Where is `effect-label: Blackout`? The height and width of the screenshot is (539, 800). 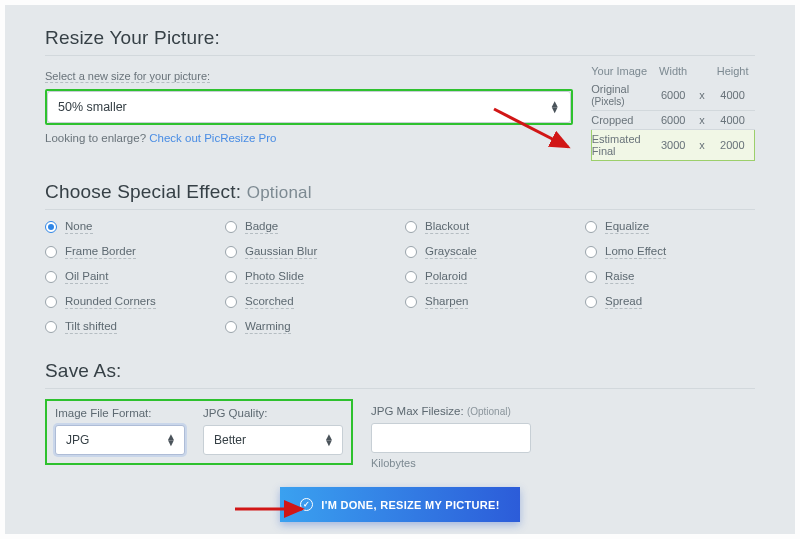 effect-label: Blackout is located at coordinates (447, 227).